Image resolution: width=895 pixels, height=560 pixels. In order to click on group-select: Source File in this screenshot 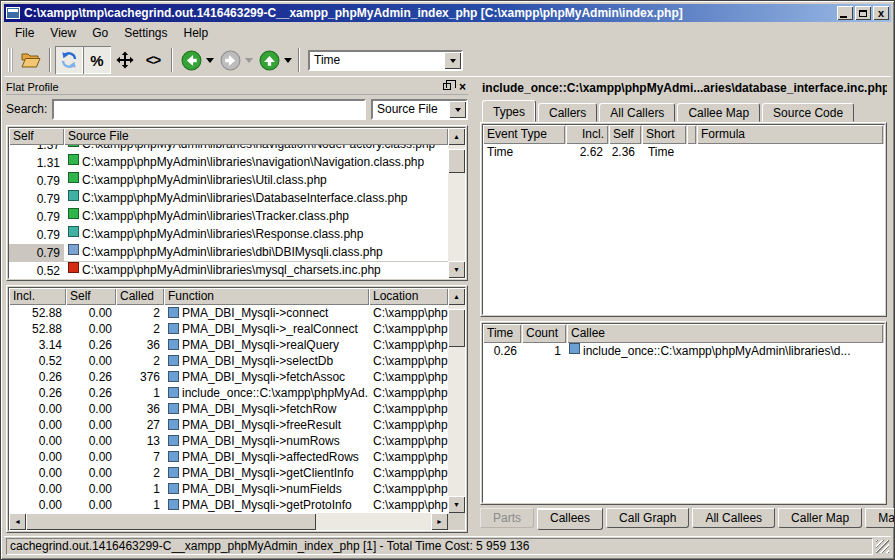, I will do `click(420, 110)`.